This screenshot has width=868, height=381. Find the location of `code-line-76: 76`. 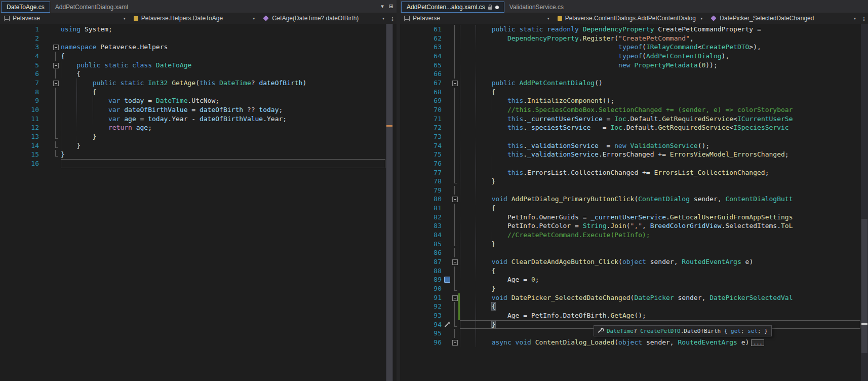

code-line-76: 76 is located at coordinates (630, 164).